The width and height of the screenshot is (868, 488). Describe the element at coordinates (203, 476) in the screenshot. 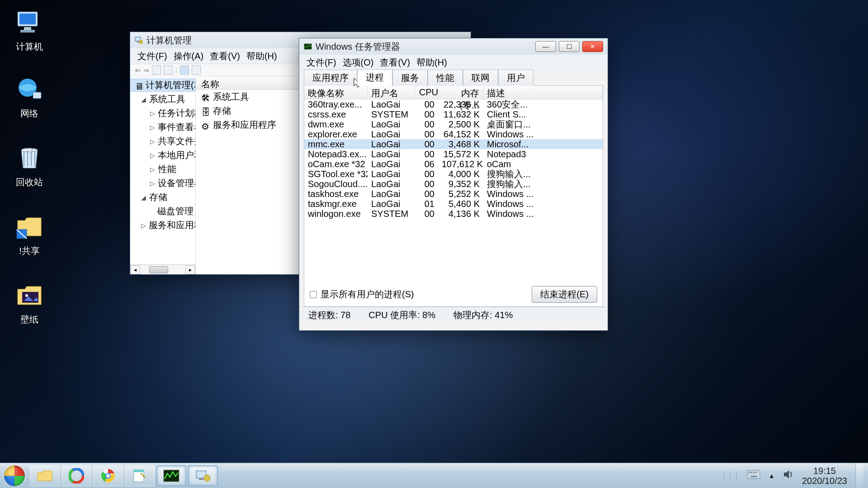

I see `taskbar-compmgmt` at that location.